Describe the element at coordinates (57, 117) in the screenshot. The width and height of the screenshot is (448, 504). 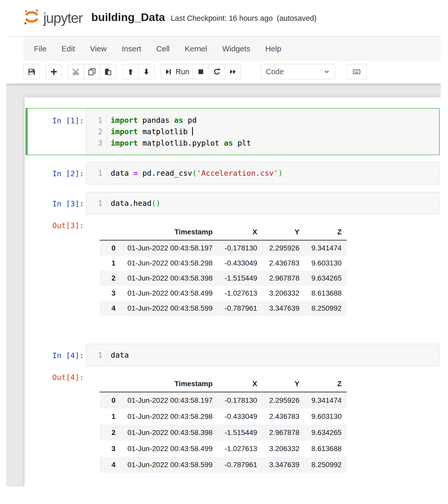
I see `input-prompt: In [1]:` at that location.